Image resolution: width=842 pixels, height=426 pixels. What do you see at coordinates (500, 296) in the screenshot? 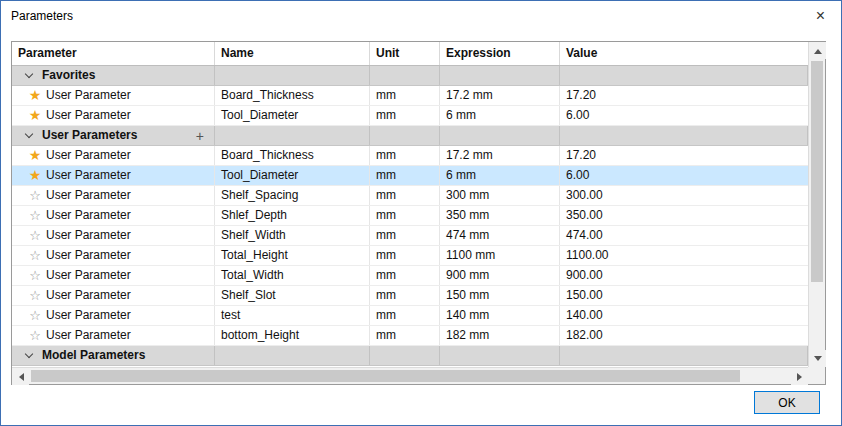
I see `expression-cell: 150 mm` at bounding box center [500, 296].